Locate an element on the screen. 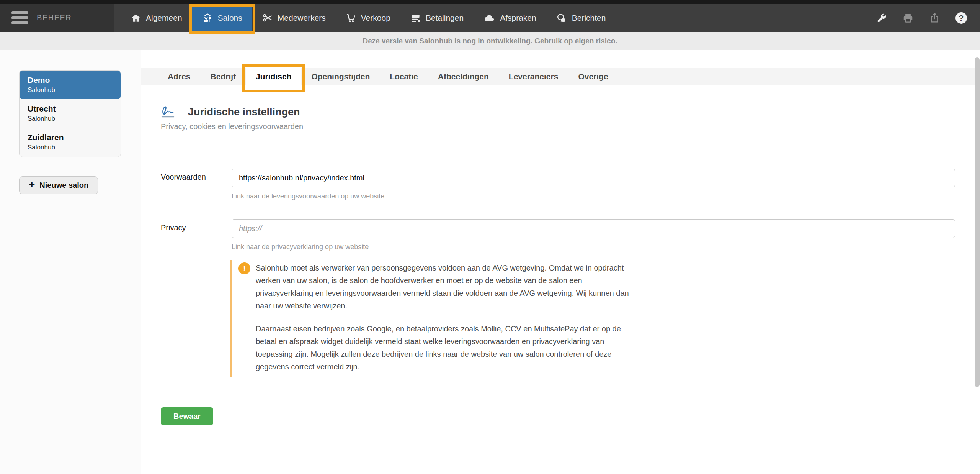  salon-item-zuidlaren: Zuidlaren Salonhub is located at coordinates (70, 143).